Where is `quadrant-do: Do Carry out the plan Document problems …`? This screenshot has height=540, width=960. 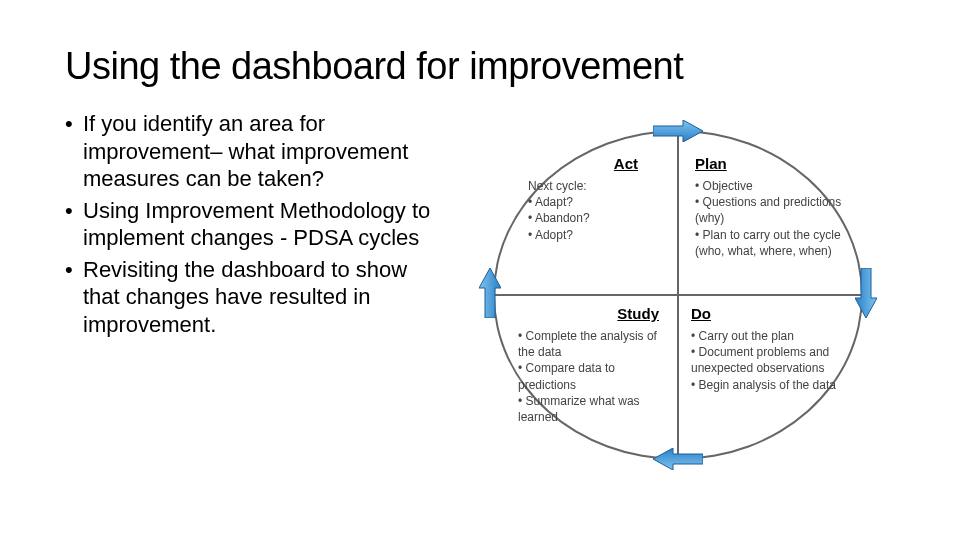 quadrant-do: Do Carry out the plan Document problems … is located at coordinates (771, 349).